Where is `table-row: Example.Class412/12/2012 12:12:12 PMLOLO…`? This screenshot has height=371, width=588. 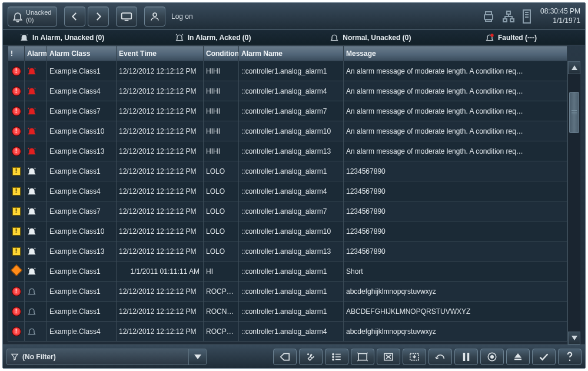
table-row: Example.Class412/12/2012 12:12:12 PMLOLO… is located at coordinates (288, 191).